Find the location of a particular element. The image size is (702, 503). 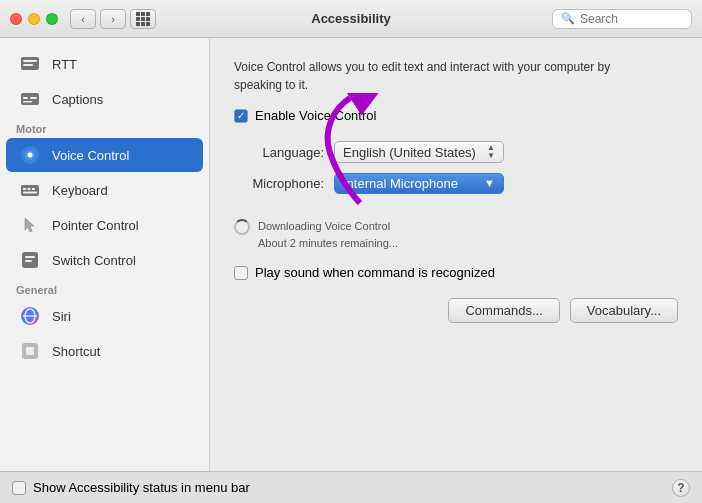

title-bar: ‹ › Accessibility 🔍 is located at coordinates (351, 19).